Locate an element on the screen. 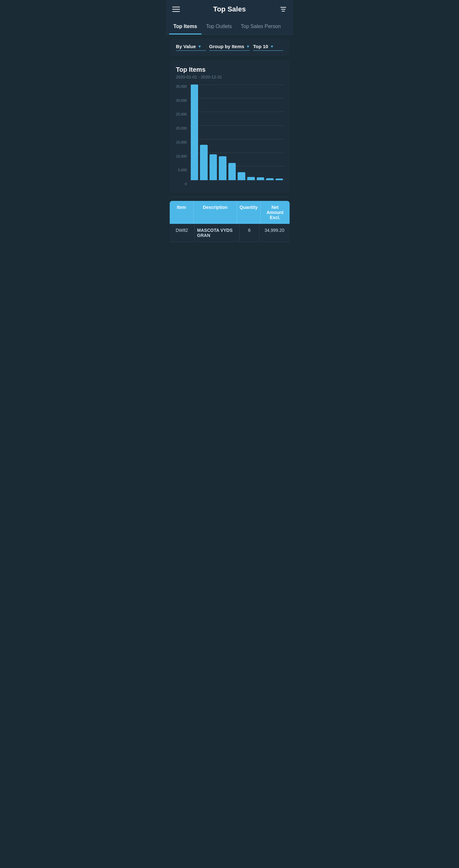 The width and height of the screenshot is (459, 868). chart-title: Top Items is located at coordinates (228, 70).